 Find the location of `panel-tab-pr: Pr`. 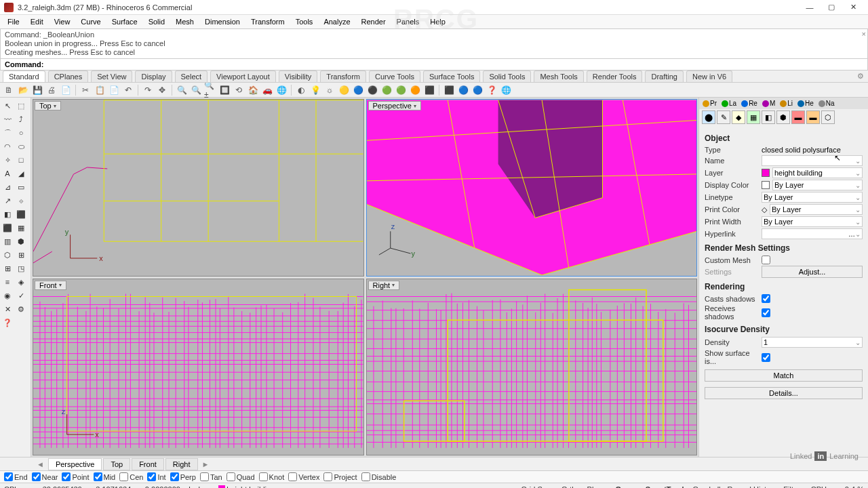

panel-tab-pr: Pr is located at coordinates (709, 103).